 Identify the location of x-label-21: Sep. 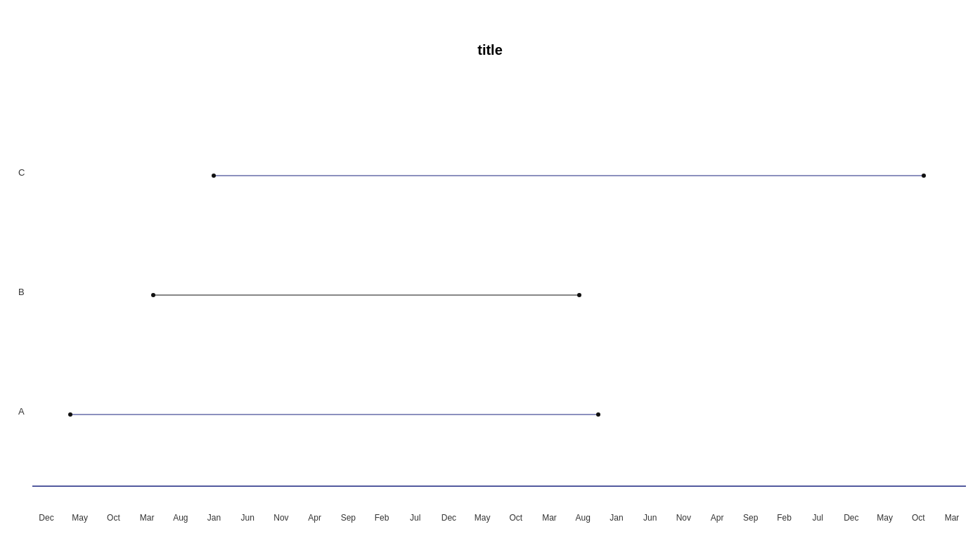
(751, 518).